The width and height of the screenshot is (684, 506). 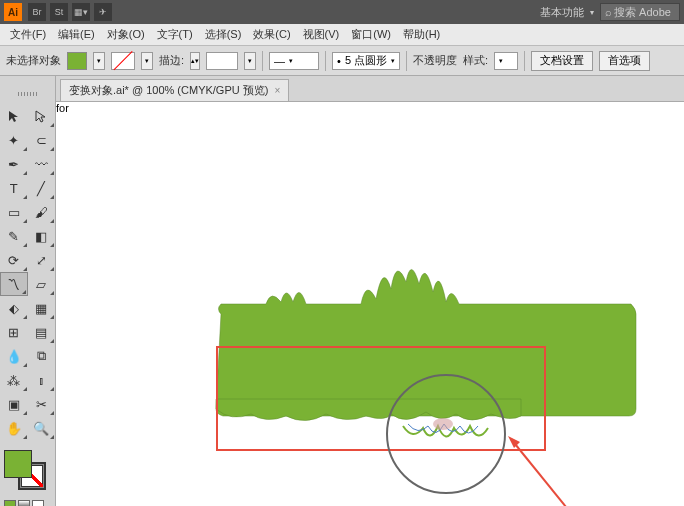 What do you see at coordinates (42, 404) in the screenshot?
I see `slice-tool: ✂` at bounding box center [42, 404].